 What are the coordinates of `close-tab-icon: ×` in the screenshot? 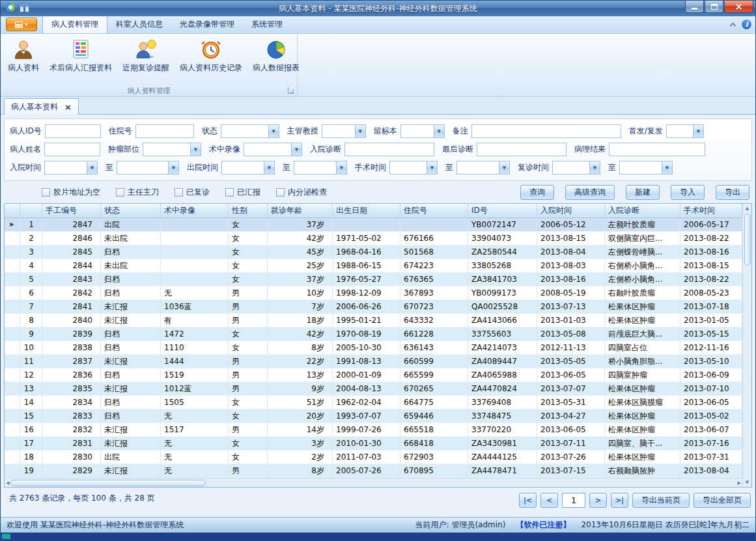 It's located at (68, 107).